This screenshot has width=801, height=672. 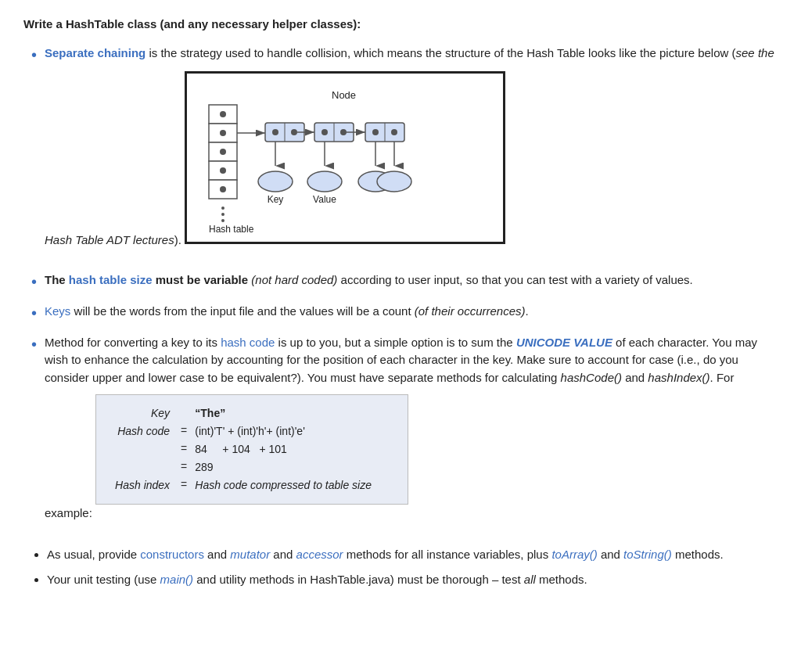 I want to click on bb1-asusual: As usual, provide, so click(x=94, y=554).